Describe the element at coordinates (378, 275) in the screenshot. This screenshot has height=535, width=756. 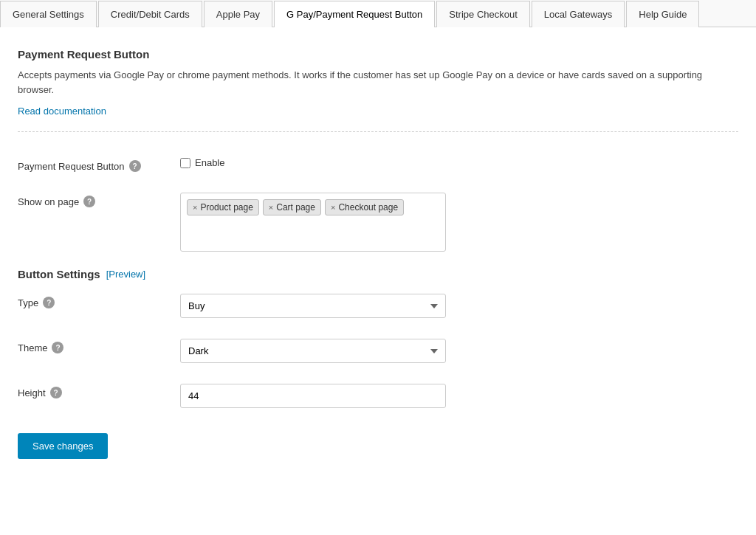
I see `button-settings-heading: Button Settings [Preview]` at that location.